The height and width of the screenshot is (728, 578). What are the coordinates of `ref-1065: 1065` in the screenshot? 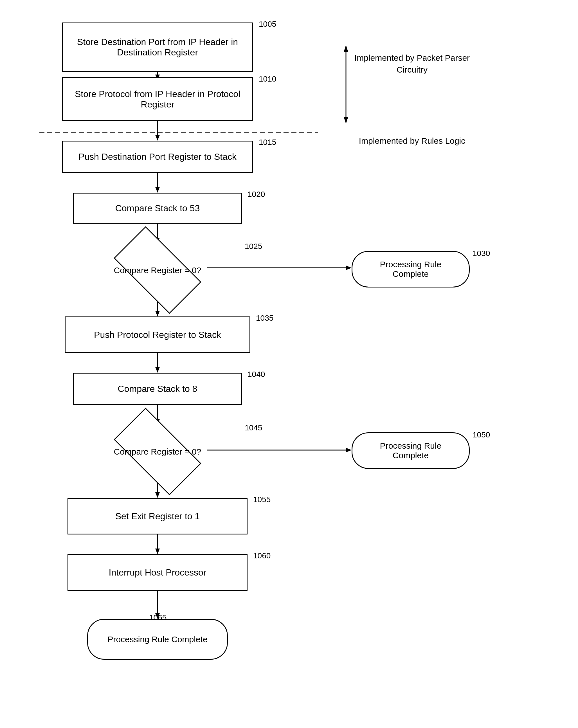 It's located at (158, 618).